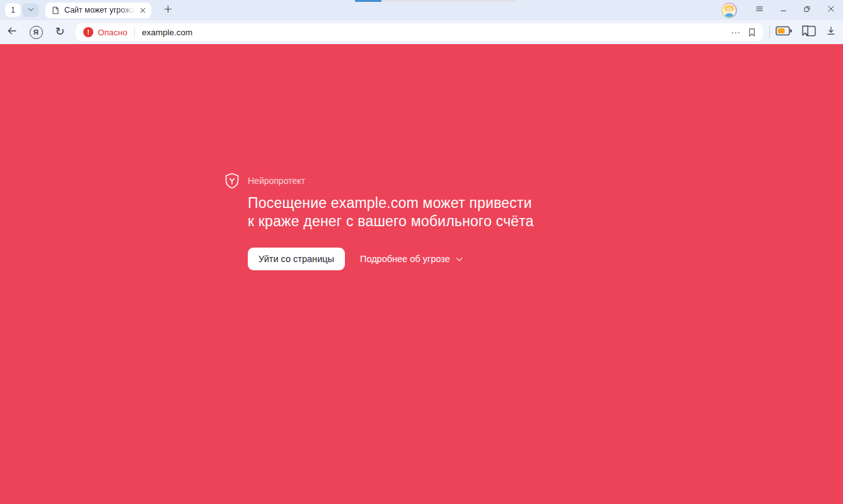  What do you see at coordinates (232, 181) in the screenshot?
I see `shield-icon` at bounding box center [232, 181].